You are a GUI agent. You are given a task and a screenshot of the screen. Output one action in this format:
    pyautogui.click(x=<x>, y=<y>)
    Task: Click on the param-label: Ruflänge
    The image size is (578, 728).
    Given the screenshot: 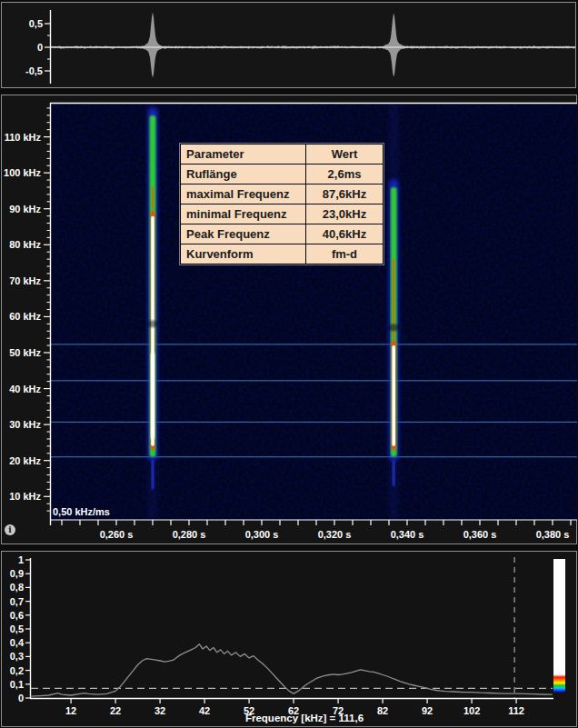 What is the action you would take?
    pyautogui.click(x=244, y=175)
    